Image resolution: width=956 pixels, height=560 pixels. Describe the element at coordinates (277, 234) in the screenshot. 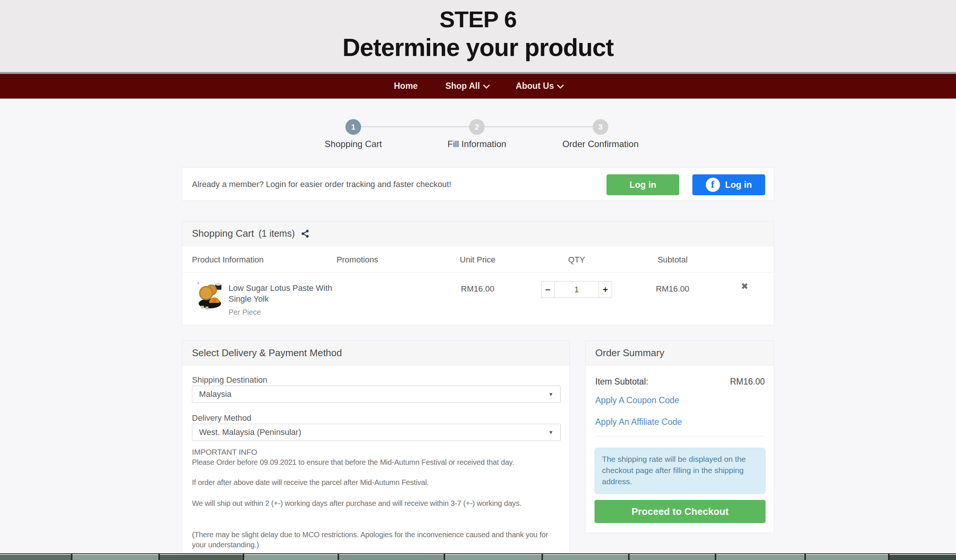

I see `cart-items-count: (1 items)` at that location.